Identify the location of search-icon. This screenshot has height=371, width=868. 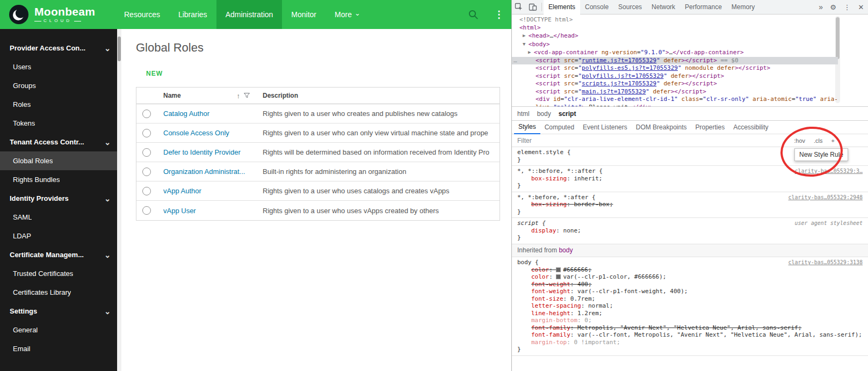
(473, 14).